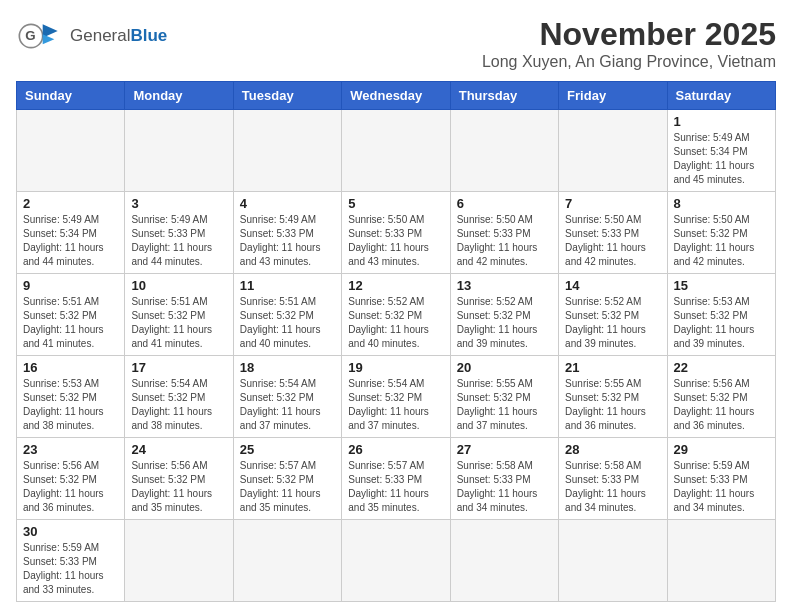 Image resolution: width=792 pixels, height=612 pixels. I want to click on calendar-cell: 21Sunrise: 5:55 AM Sunset: 5:32 PM Dayli…, so click(613, 397).